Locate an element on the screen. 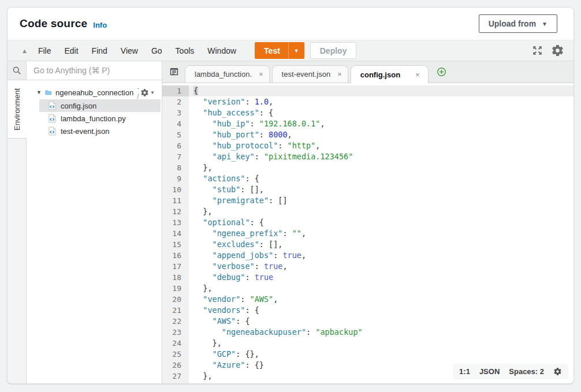 The height and width of the screenshot is (392, 581). status-settings-button is located at coordinates (558, 372).